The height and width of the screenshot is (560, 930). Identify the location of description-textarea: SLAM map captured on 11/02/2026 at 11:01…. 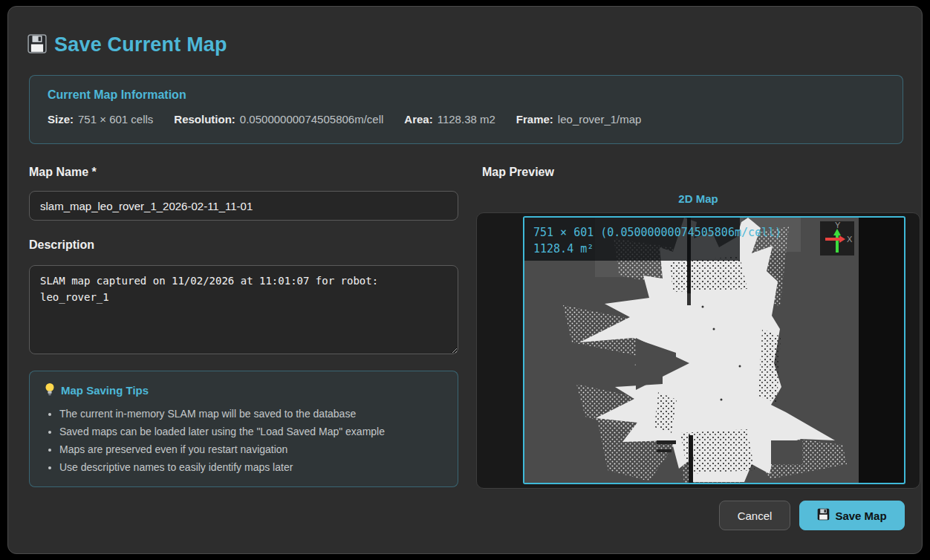
(244, 310).